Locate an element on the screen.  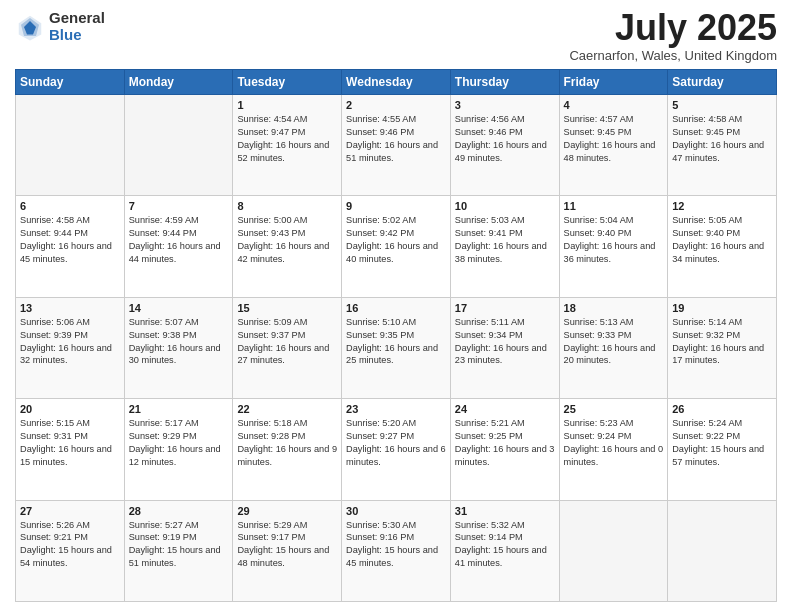
day-info: Sunrise: 4:58 AM Sunset: 9:45 PM Dayligh… is located at coordinates (722, 139).